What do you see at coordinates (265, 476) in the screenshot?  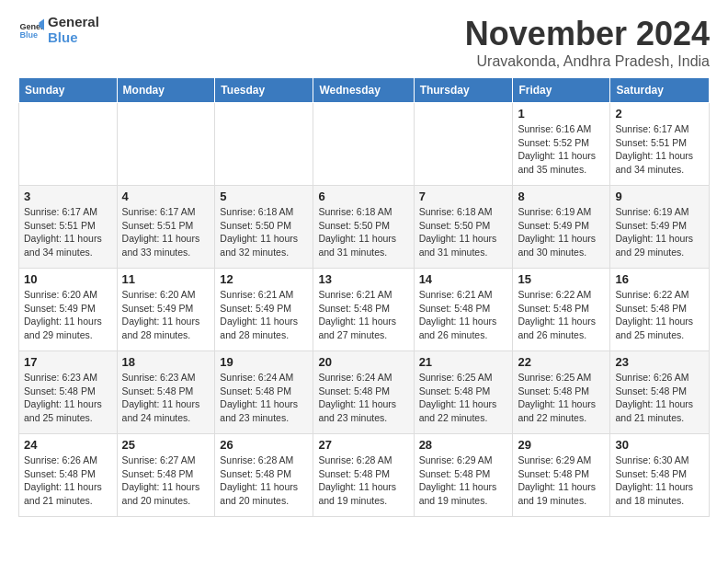 I see `day-cell: 26Sunrise: 6:28 AMSunset: 5:48 PMDayligh…` at bounding box center [265, 476].